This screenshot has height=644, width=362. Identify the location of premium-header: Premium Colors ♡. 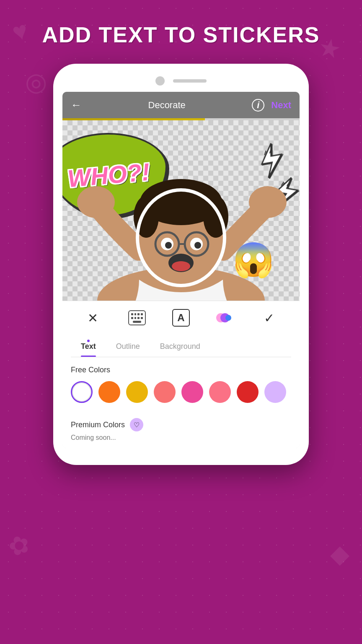
(181, 425).